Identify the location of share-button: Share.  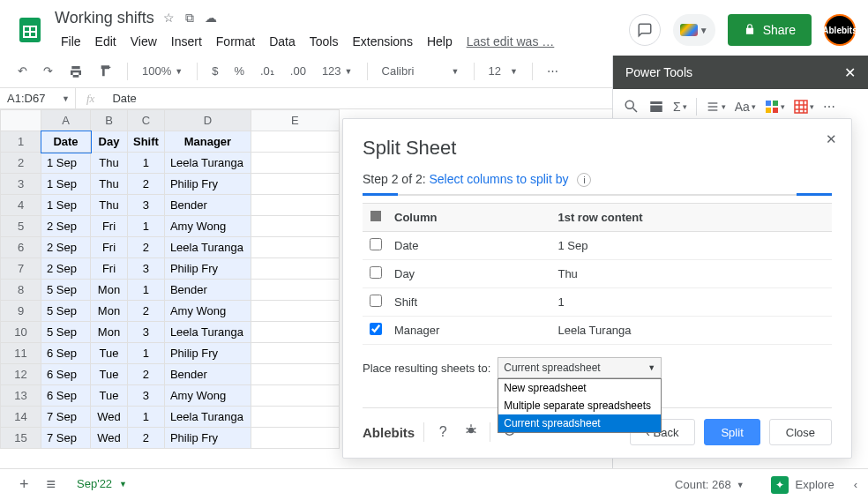
(769, 30).